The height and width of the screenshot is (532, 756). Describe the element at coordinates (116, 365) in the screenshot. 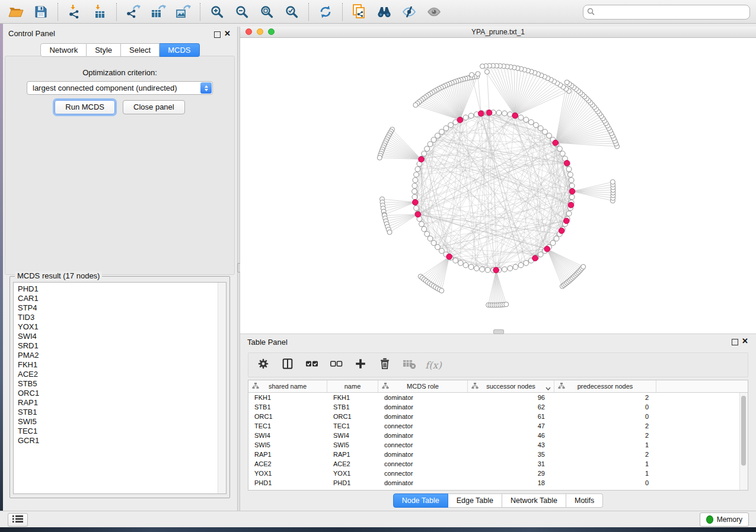

I see `mcds-result-item: FKH1` at that location.